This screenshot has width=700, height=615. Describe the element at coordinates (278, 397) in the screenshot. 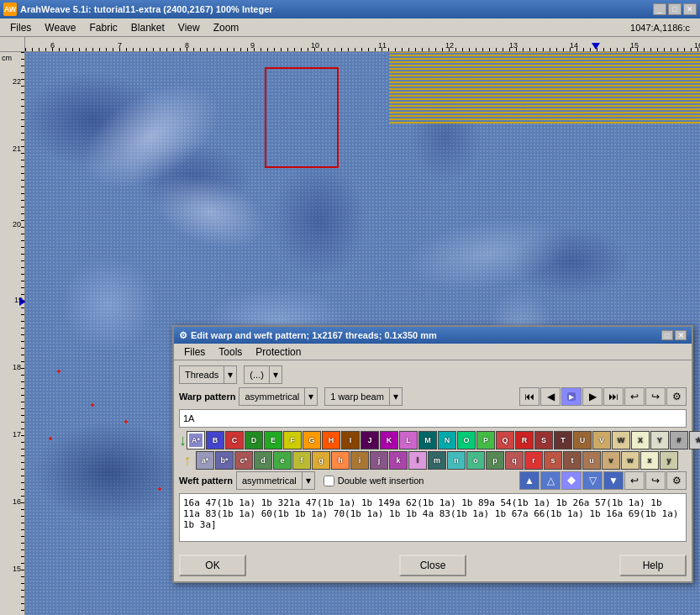

I see `warp-type-dropdown: asymmetrical ▾` at that location.